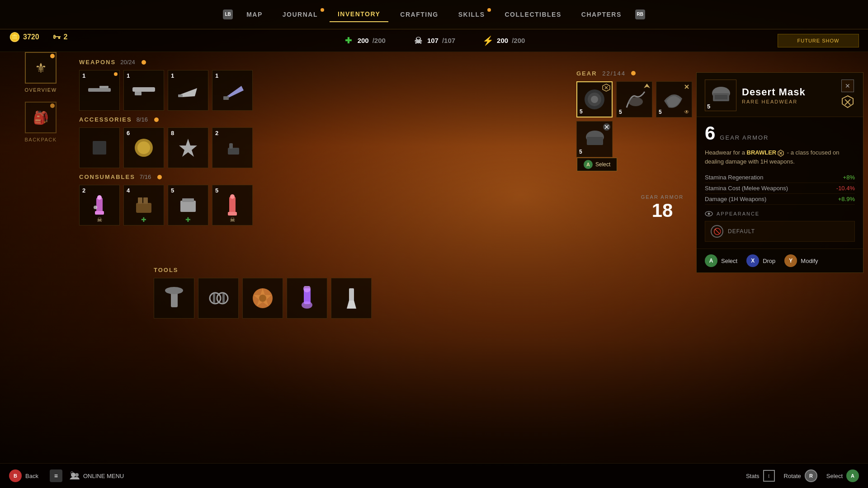 Image resolution: width=868 pixels, height=488 pixels. What do you see at coordinates (99, 205) in the screenshot?
I see `consumable-slot-1: 2 ☠` at bounding box center [99, 205].